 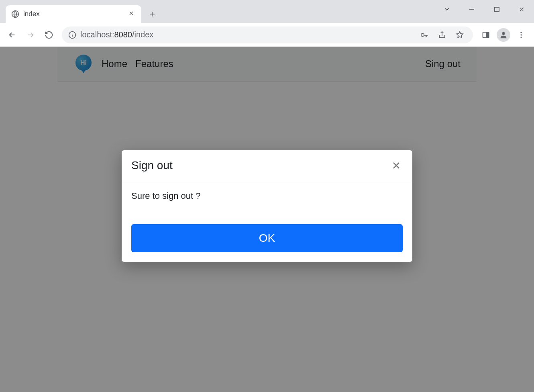 What do you see at coordinates (267, 35) in the screenshot?
I see `address-bar: localhost:8080/index` at bounding box center [267, 35].